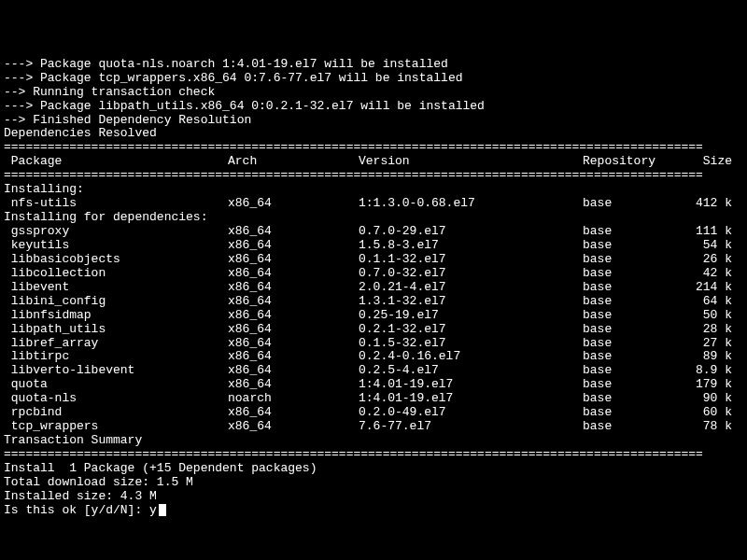  I want to click on col-package: rpcbind, so click(116, 413).